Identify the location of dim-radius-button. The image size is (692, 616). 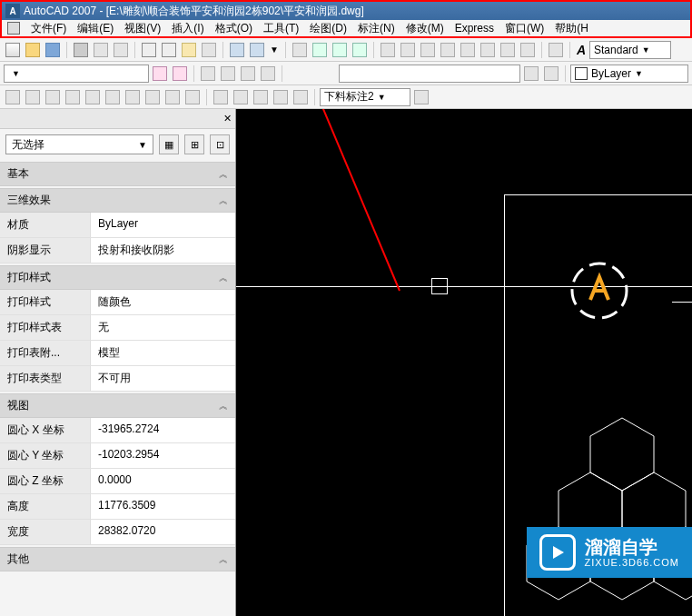
(93, 97).